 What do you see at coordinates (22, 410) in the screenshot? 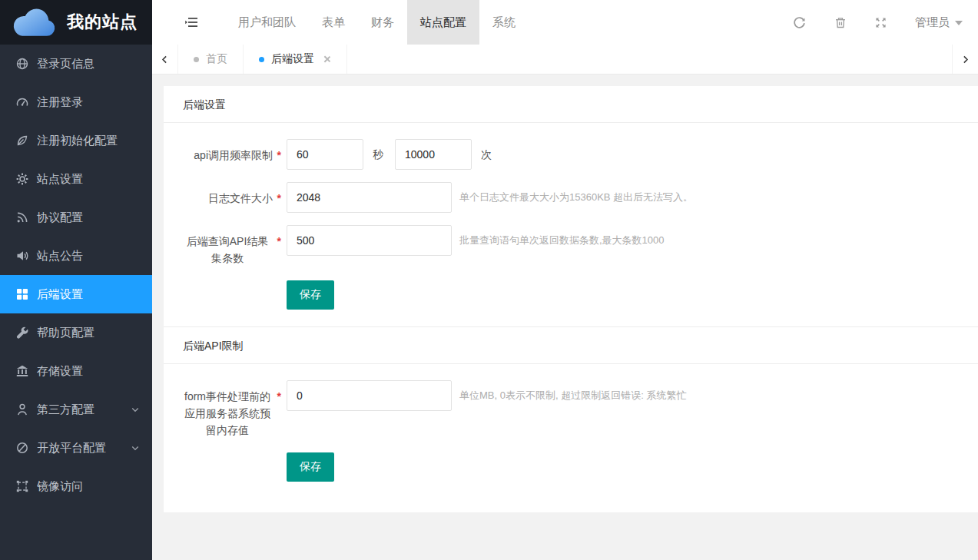
I see `person-icon` at bounding box center [22, 410].